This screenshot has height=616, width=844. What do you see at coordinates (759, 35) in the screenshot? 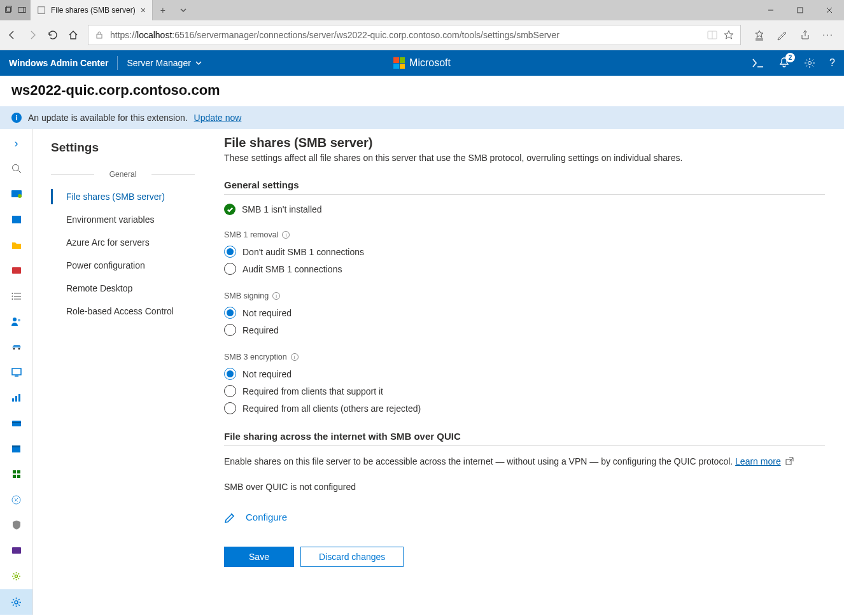
I see `favorites-list-icon` at bounding box center [759, 35].